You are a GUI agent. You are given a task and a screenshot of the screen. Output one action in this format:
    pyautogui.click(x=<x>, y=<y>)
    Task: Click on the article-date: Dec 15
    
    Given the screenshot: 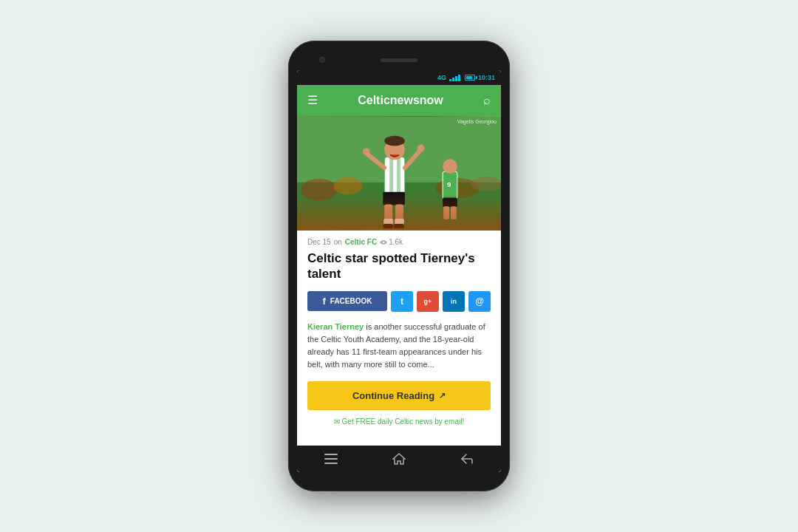 What is the action you would take?
    pyautogui.click(x=319, y=242)
    